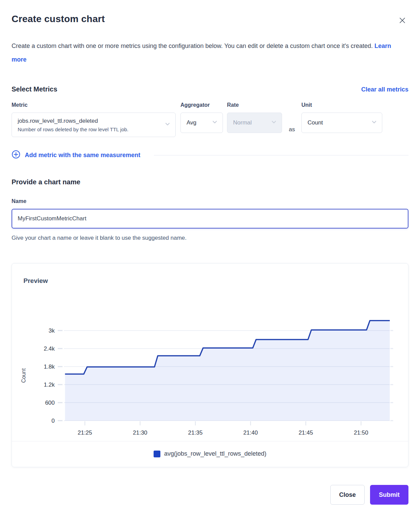 This screenshot has height=523, width=420. Describe the element at coordinates (210, 155) in the screenshot. I see `add-metric-row: Add metric with the same measurement` at that location.